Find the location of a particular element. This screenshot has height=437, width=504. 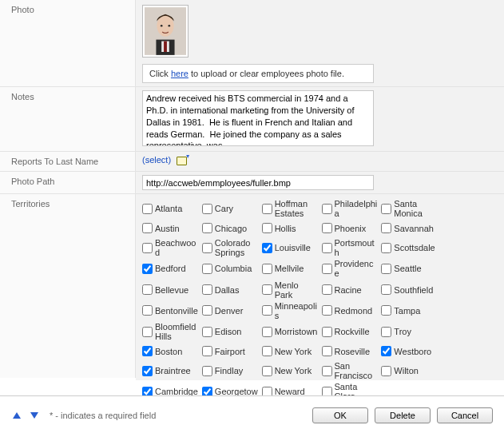

territory-item: Philadelphia is located at coordinates (350, 209).